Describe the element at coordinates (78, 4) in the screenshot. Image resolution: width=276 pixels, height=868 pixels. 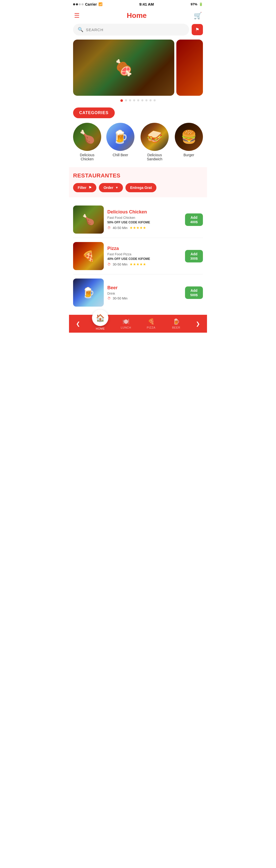
I see `signal-dots` at that location.